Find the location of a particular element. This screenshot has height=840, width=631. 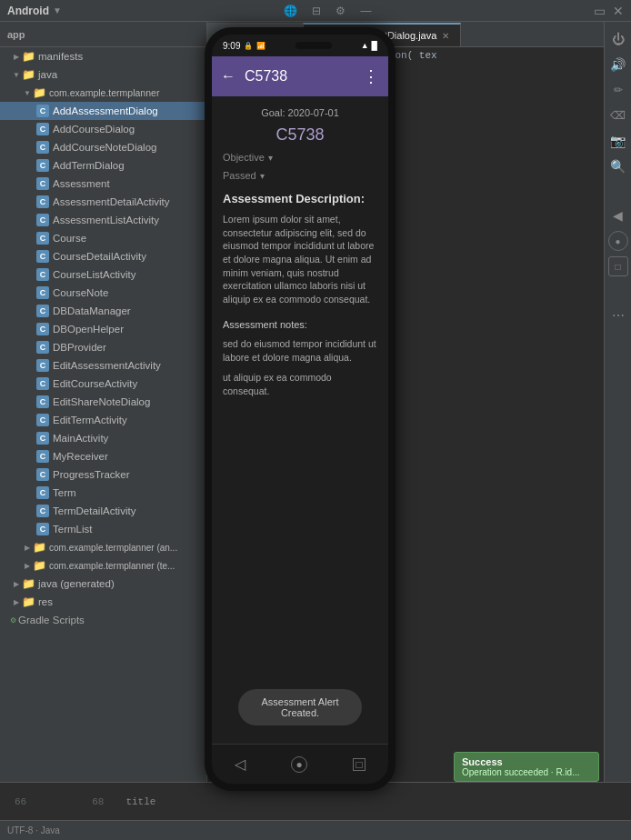

right-eraser-btn: ⌫ is located at coordinates (618, 115).